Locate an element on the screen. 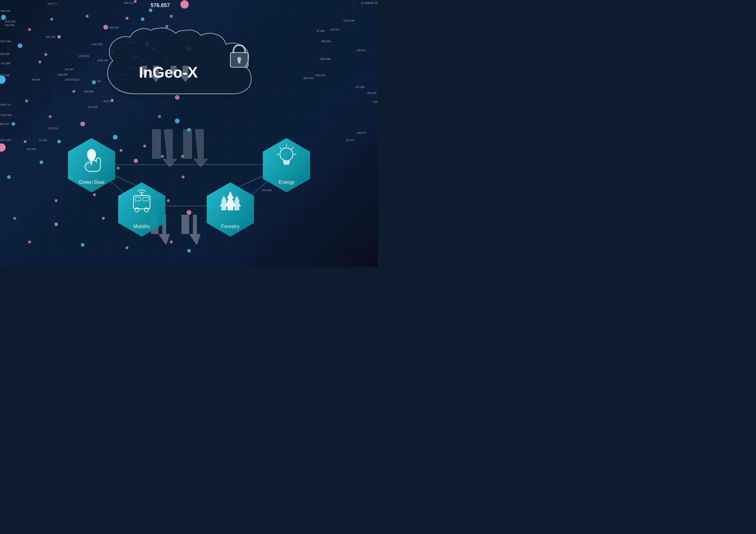  mobility-label: Mobility is located at coordinates (142, 226).